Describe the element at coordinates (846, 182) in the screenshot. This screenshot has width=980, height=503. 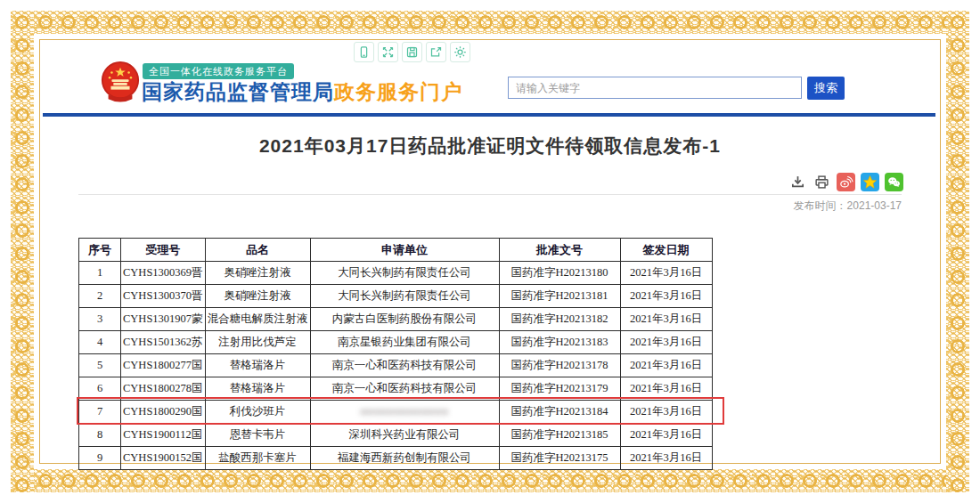
I see `article-actions` at that location.